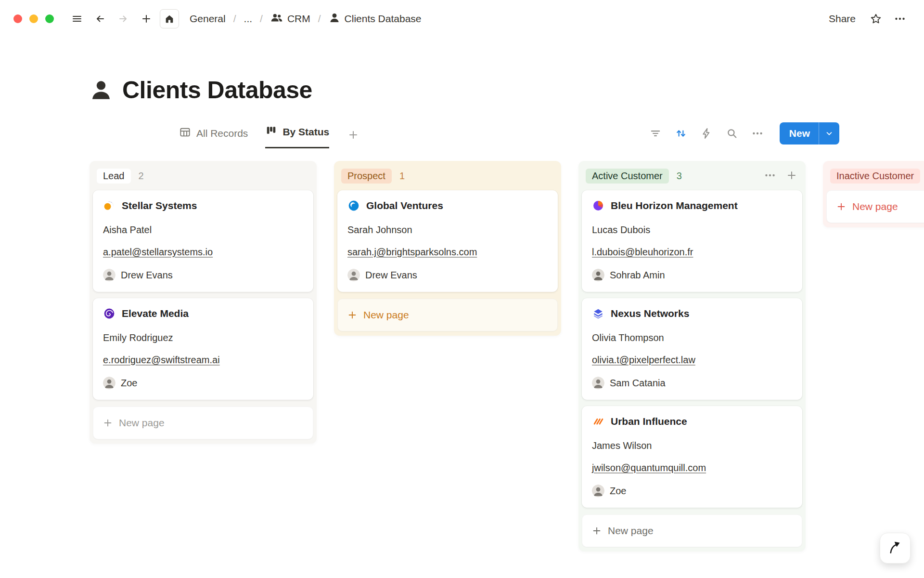  Describe the element at coordinates (334, 19) in the screenshot. I see `person-icon` at that location.